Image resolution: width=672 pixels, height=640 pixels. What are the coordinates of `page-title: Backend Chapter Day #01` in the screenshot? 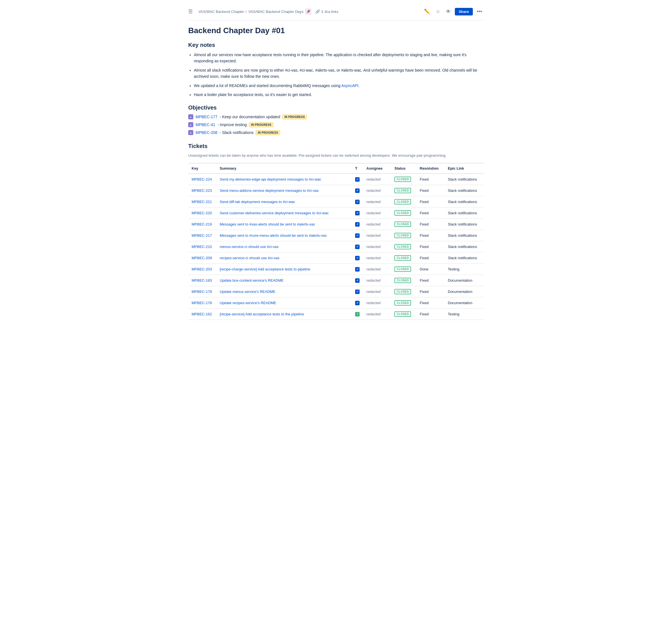 It's located at (336, 31).